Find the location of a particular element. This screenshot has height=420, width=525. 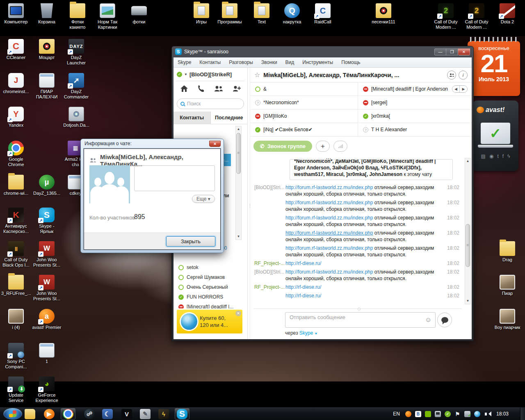

avast-link-icon: ▤ is located at coordinates (483, 156).